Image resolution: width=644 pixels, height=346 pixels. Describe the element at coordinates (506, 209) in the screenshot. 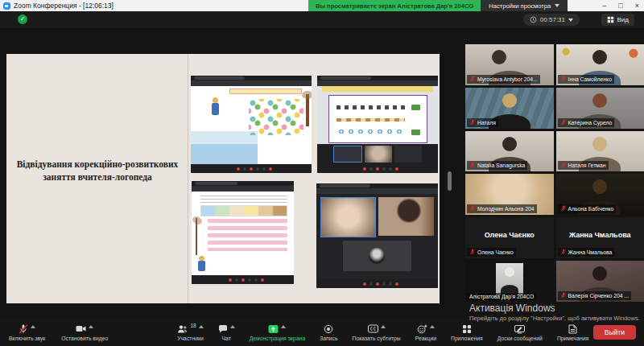

I see `participant-name-text: Молодчин Альона 204` at that location.